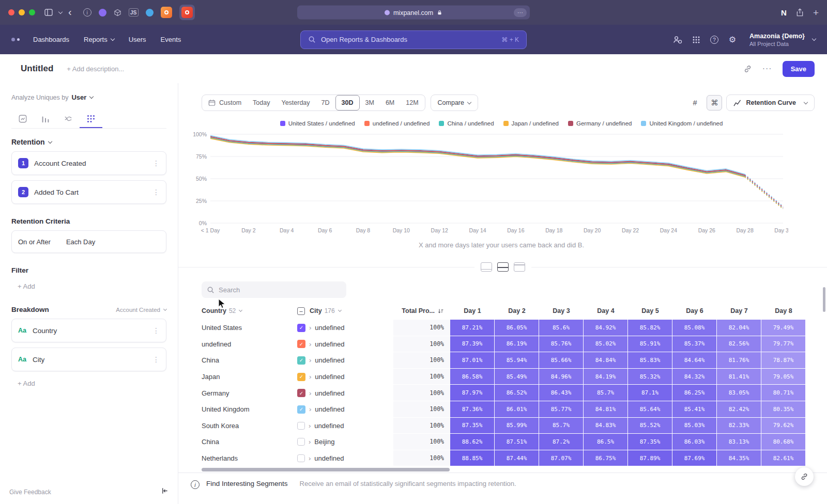  What do you see at coordinates (739, 442) in the screenshot?
I see `retention-value-cell: 83.13%` at bounding box center [739, 442].